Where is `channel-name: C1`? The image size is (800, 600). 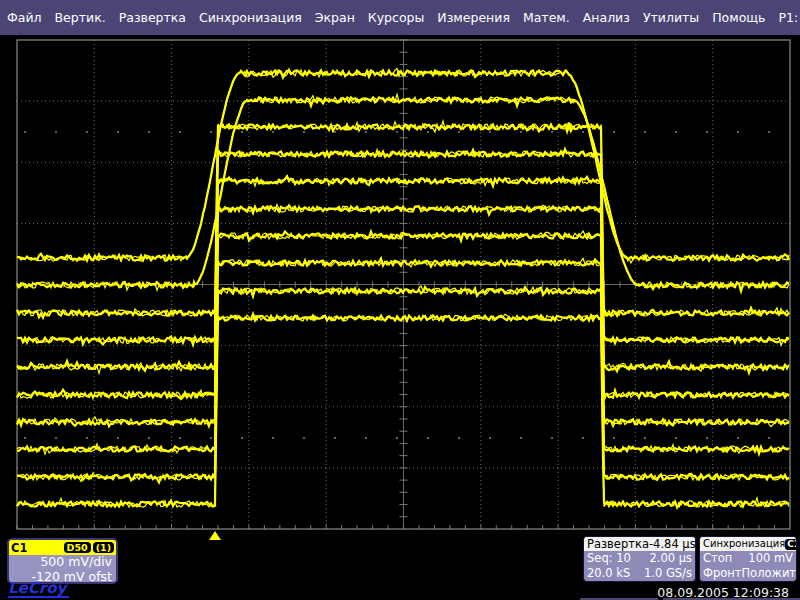 channel-name: C1 is located at coordinates (19, 548).